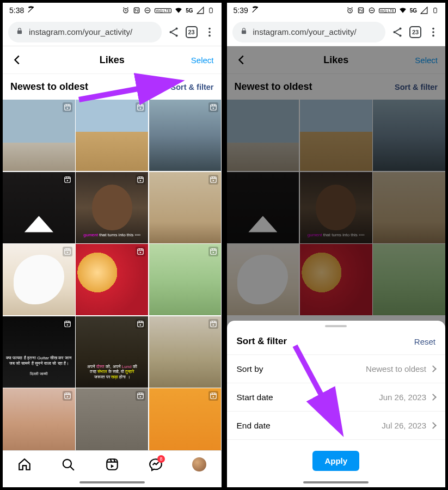  I want to click on nav-search, so click(68, 464).